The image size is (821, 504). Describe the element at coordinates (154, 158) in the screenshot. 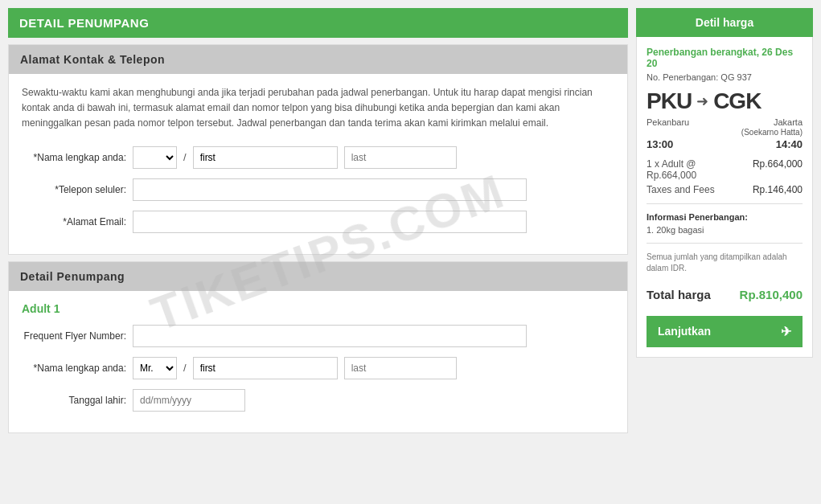

I see `contact-title-select: Mr. Mrs. Ms.` at that location.